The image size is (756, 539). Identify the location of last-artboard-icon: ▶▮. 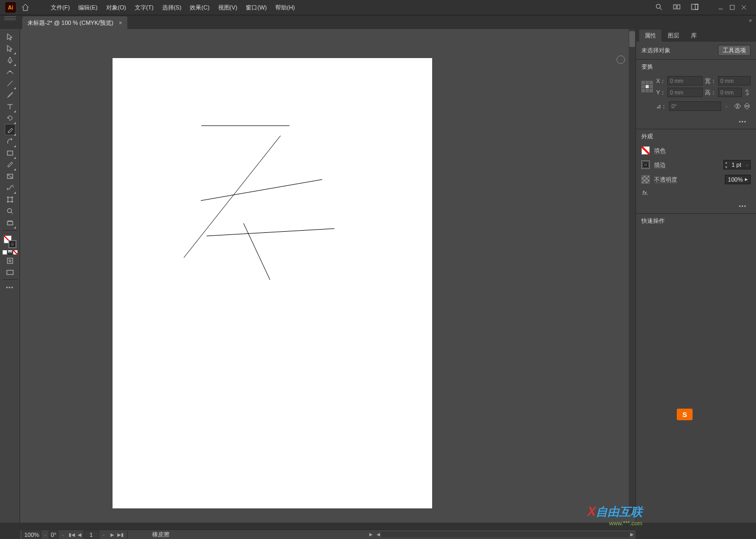
(120, 535).